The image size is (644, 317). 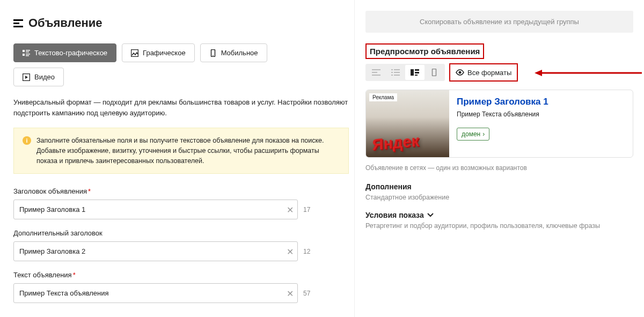 I want to click on tab-label: Мобильное, so click(x=239, y=53).